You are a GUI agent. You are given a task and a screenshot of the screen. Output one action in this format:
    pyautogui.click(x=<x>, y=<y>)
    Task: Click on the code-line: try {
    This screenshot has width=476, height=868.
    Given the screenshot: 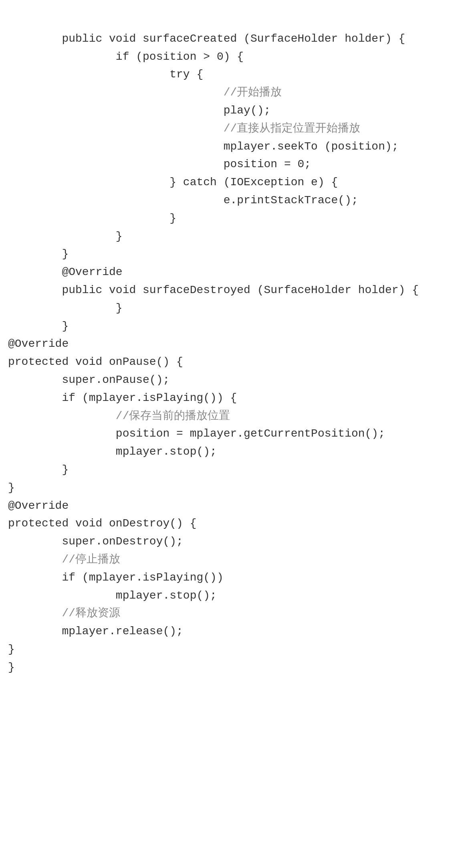 What is the action you would take?
    pyautogui.click(x=238, y=75)
    